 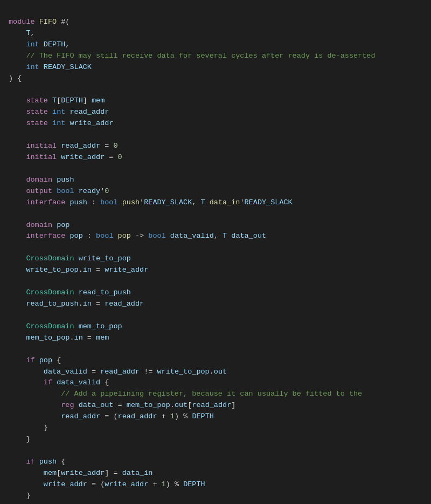 What do you see at coordinates (22, 33) in the screenshot?
I see `code-line-2: T,` at bounding box center [22, 33].